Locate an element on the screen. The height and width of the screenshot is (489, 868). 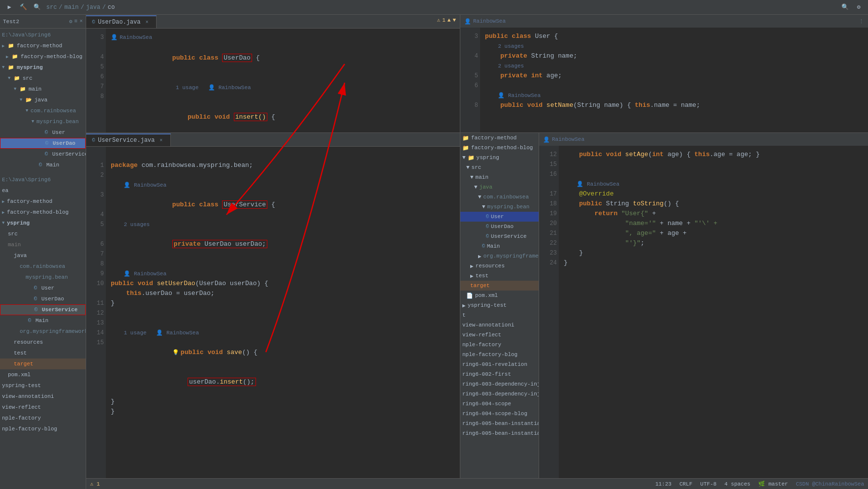
project-tree: E:\Java\Spring6 ▶ 📁 factory-method ▶ 📁 f… is located at coordinates (43, 259).